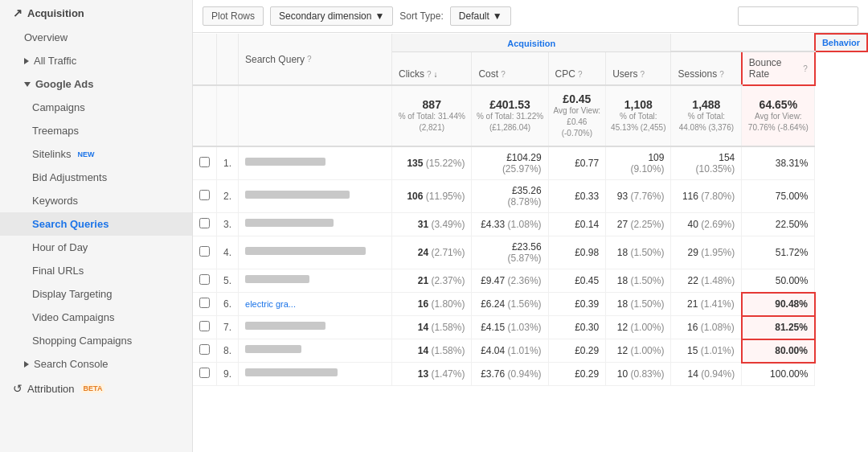  Describe the element at coordinates (96, 37) in the screenshot. I see `sidebar-item-overview: Overview` at that location.